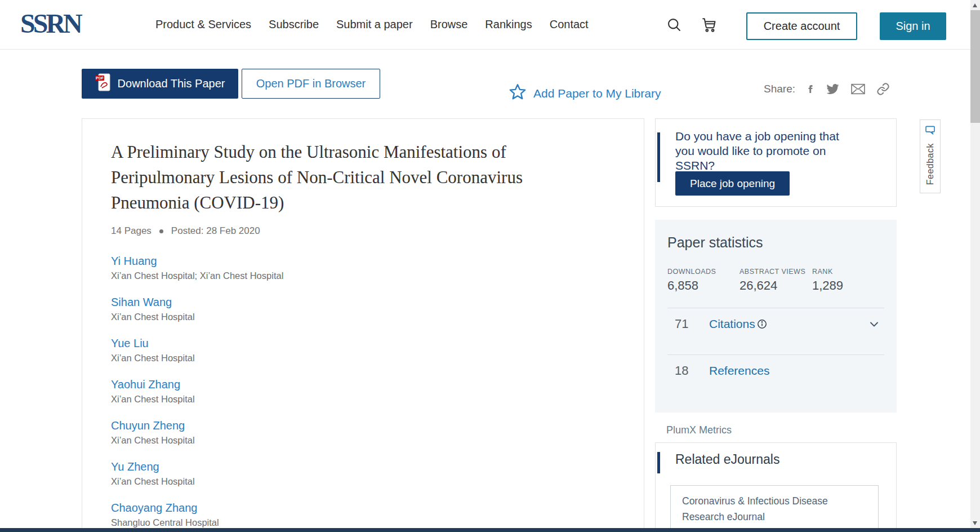  I want to click on references-row: 18 References, so click(776, 371).